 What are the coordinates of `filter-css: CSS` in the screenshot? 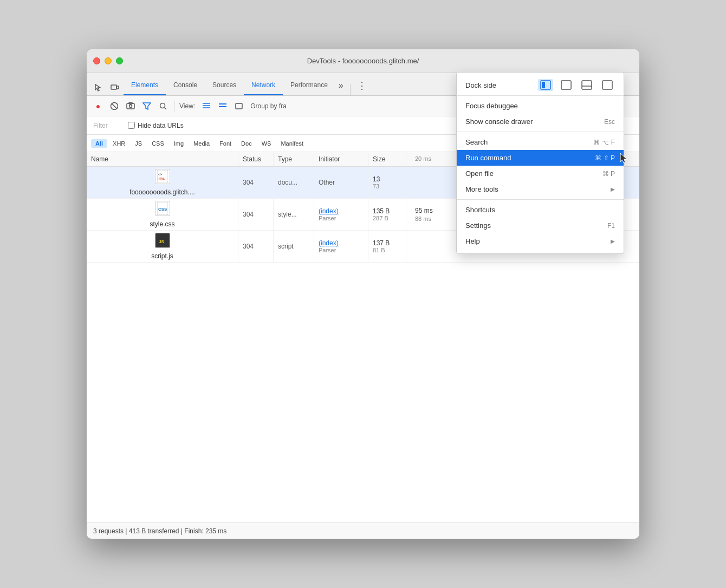 It's located at (158, 143).